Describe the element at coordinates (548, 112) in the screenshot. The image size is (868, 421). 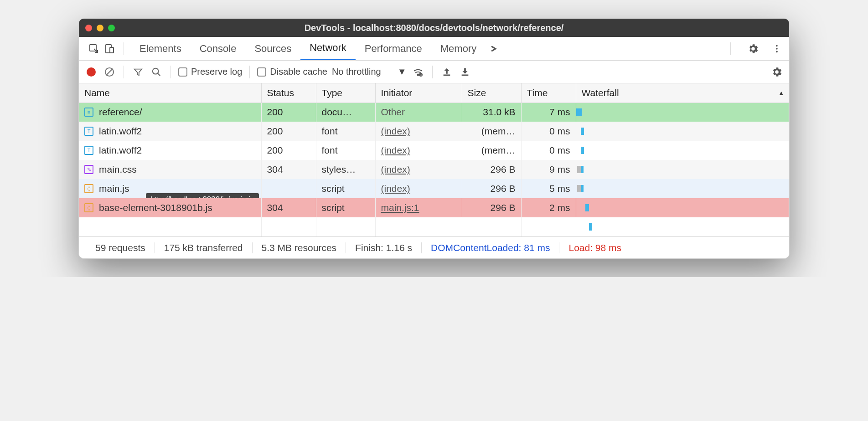
I see `request-time: 7 ms` at that location.